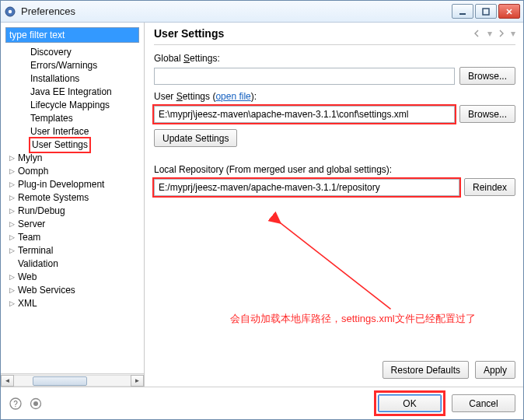  What do you see at coordinates (73, 65) in the screenshot?
I see `tree-item: Errors/Warnings` at bounding box center [73, 65].